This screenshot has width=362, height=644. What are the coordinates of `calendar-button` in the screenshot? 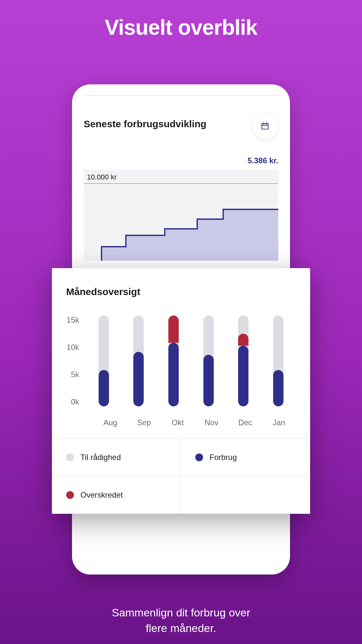 It's located at (265, 127).